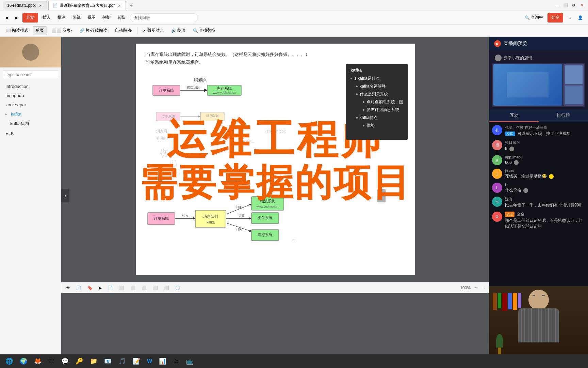  What do you see at coordinates (31, 95) in the screenshot?
I see `sidebar-item-mongodb: mongodb` at bounding box center [31, 95].